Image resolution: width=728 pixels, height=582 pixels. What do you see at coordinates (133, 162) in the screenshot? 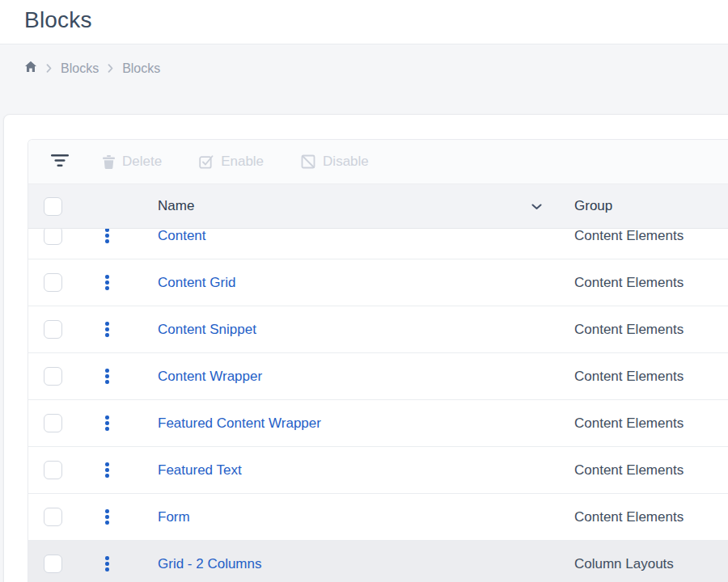
I see `delete-button: Delete` at bounding box center [133, 162].